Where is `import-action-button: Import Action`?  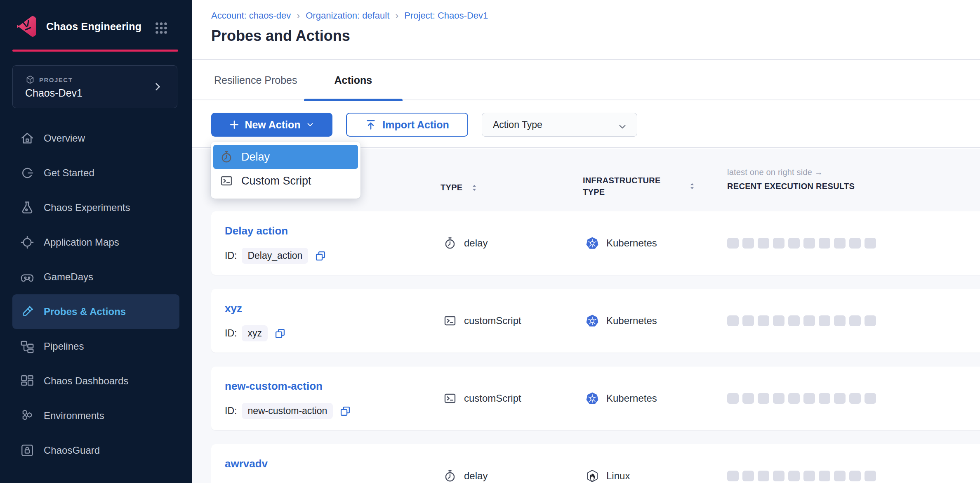 import-action-button: Import Action is located at coordinates (407, 125).